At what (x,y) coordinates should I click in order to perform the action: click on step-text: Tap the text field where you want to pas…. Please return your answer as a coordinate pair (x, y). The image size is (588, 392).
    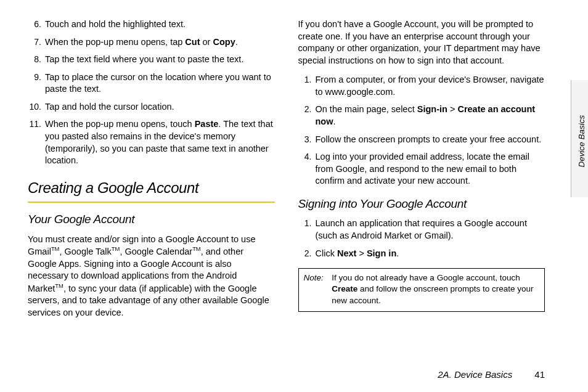
    Looking at the image, I should click on (160, 60).